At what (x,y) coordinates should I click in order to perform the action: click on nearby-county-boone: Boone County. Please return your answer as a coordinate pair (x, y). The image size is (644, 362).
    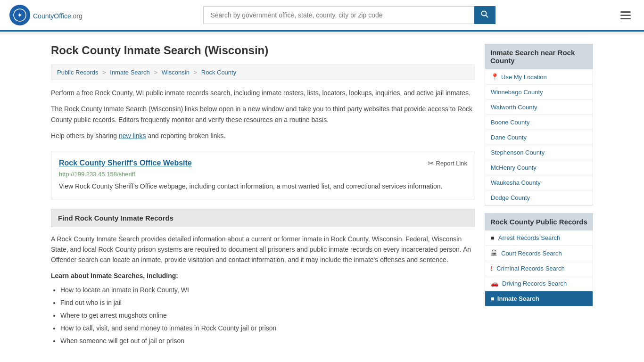
    Looking at the image, I should click on (539, 123).